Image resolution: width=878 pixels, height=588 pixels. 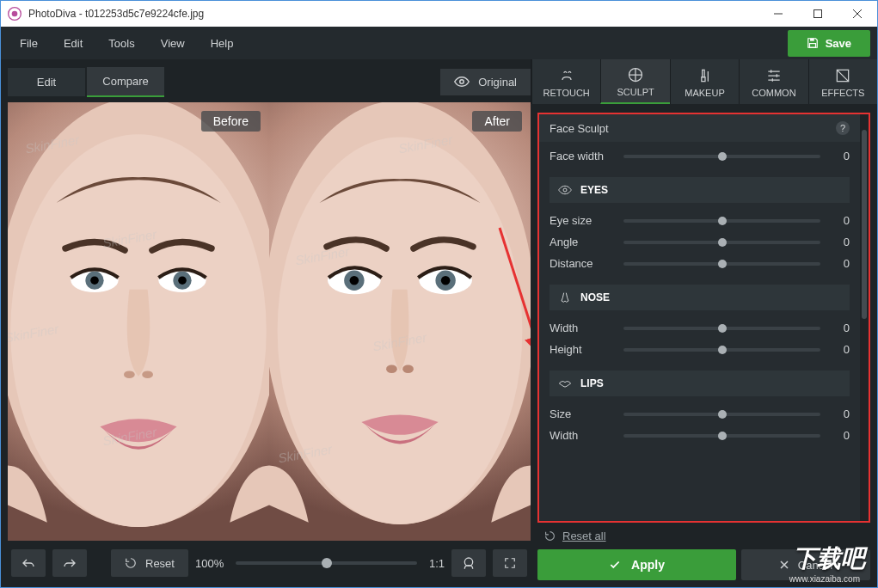 What do you see at coordinates (269, 82) in the screenshot?
I see `view-toolbar: Edit Compare Original` at bounding box center [269, 82].